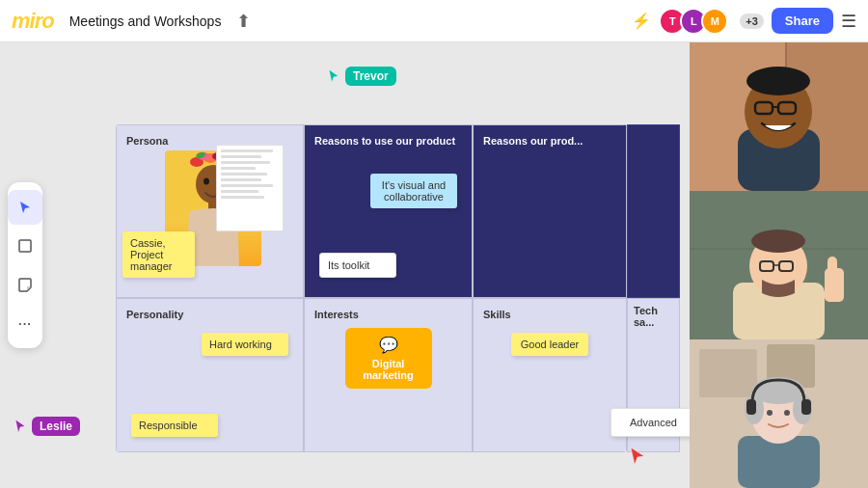 This screenshot has height=488, width=868. What do you see at coordinates (25, 246) in the screenshot?
I see `frames-tool` at bounding box center [25, 246].